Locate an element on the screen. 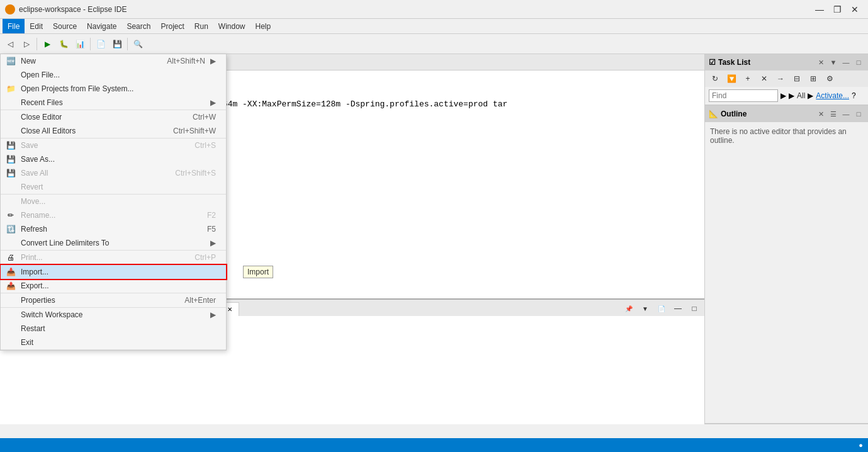 This screenshot has height=452, width=868. task-list-menu-btn: ▼ is located at coordinates (833, 62).